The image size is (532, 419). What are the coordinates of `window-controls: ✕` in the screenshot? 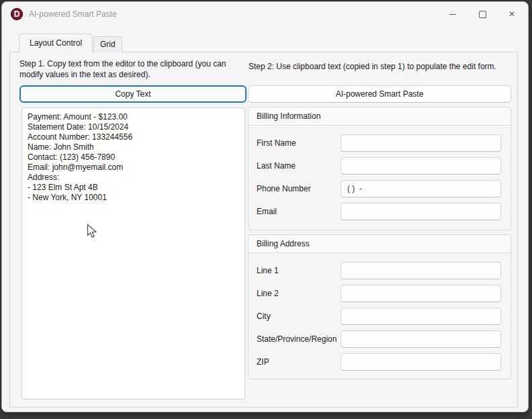 It's located at (482, 14).